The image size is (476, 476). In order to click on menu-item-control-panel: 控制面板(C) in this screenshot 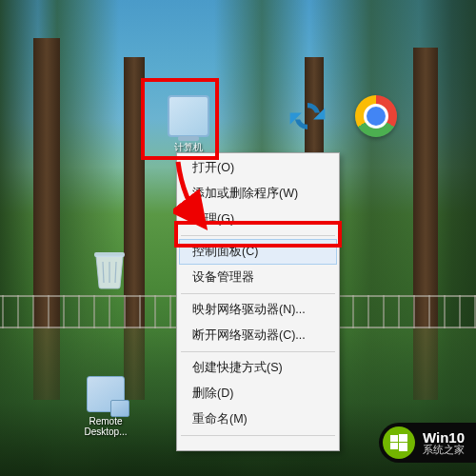, I will do `click(258, 251)`.